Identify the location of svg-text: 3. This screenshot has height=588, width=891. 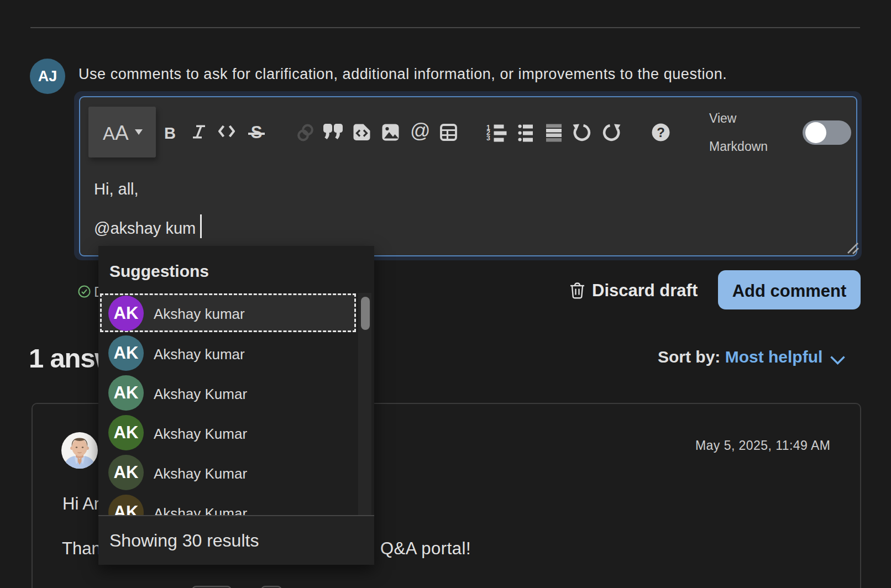
(489, 138).